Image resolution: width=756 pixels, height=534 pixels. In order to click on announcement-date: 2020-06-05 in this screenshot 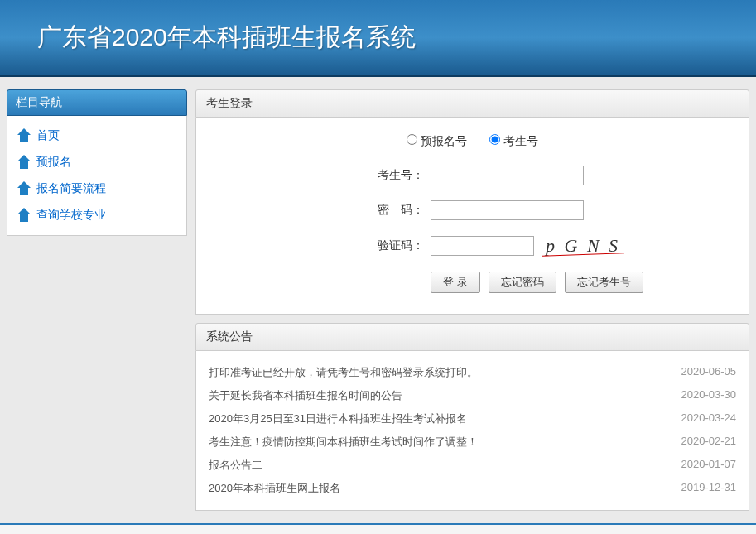, I will do `click(709, 373)`.